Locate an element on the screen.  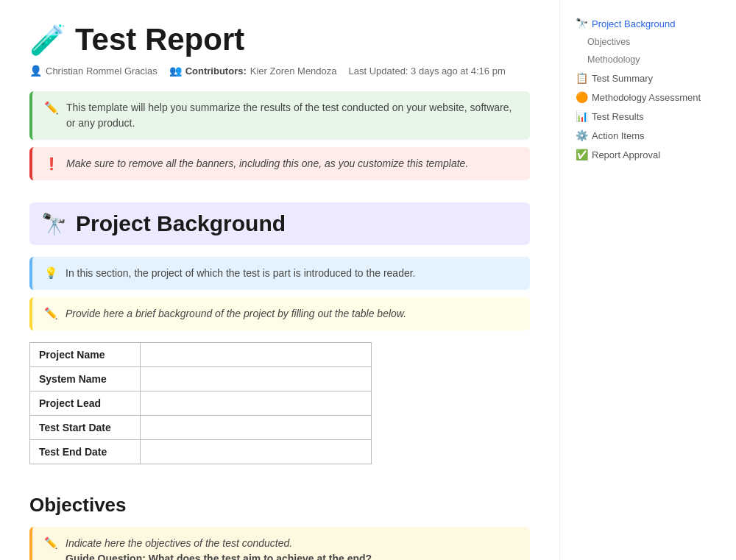
table-cell-label: Test End Date is located at coordinates (85, 452).